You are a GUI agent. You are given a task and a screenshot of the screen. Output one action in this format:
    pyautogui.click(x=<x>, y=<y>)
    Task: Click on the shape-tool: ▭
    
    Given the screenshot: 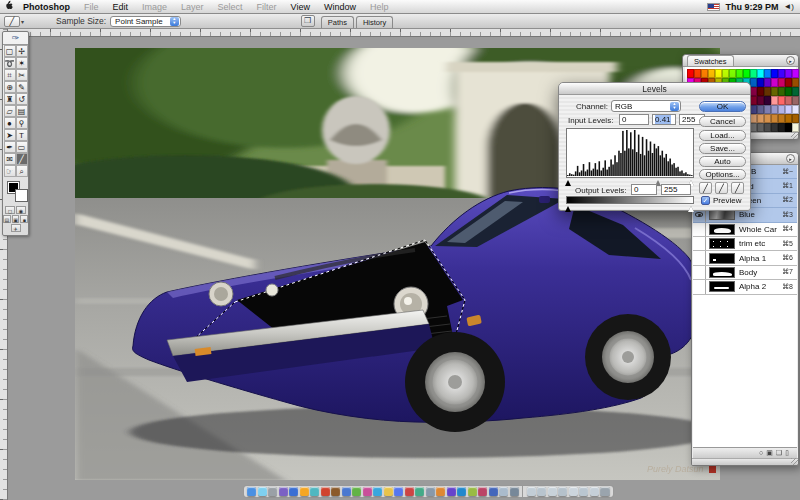 What is the action you would take?
    pyautogui.click(x=22, y=147)
    